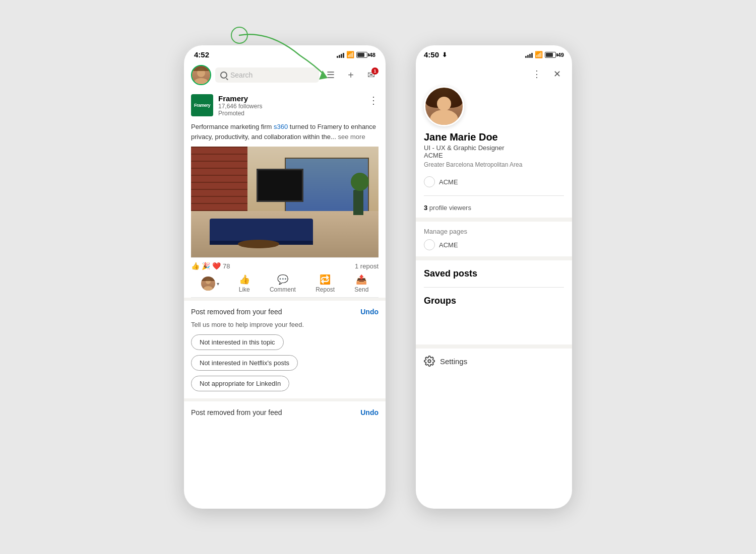  What do you see at coordinates (283, 290) in the screenshot?
I see `comment-label: Comment` at bounding box center [283, 290].